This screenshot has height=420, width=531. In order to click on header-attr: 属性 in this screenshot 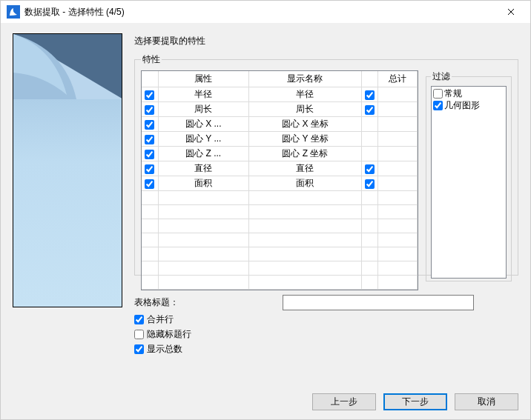, I will do `click(203, 79)`.